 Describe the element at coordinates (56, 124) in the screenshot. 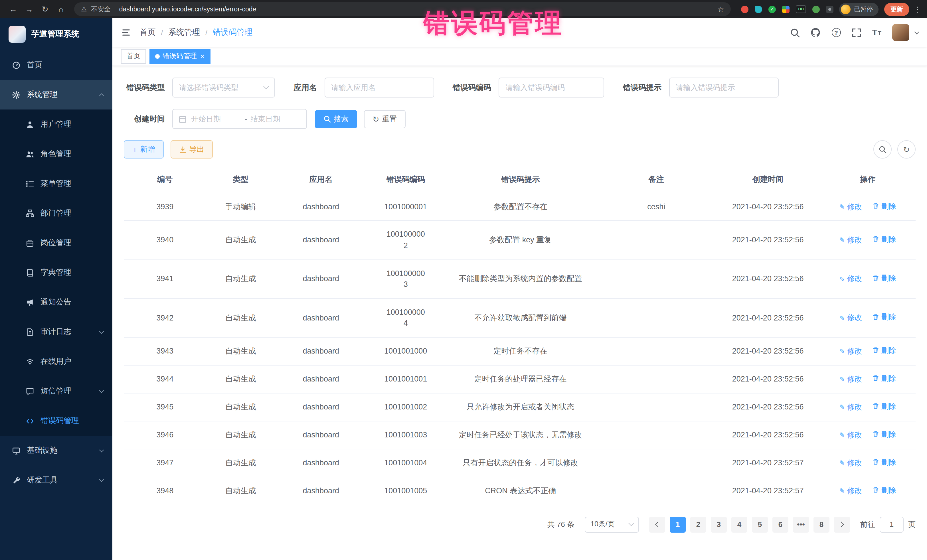

I see `sidebar-item-users: 用户管理` at that location.